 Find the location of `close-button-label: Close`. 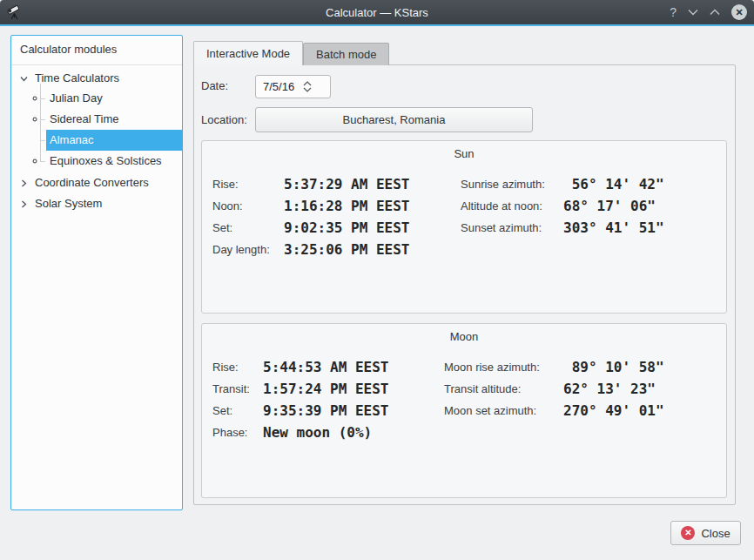

close-button-label: Close is located at coordinates (716, 533).